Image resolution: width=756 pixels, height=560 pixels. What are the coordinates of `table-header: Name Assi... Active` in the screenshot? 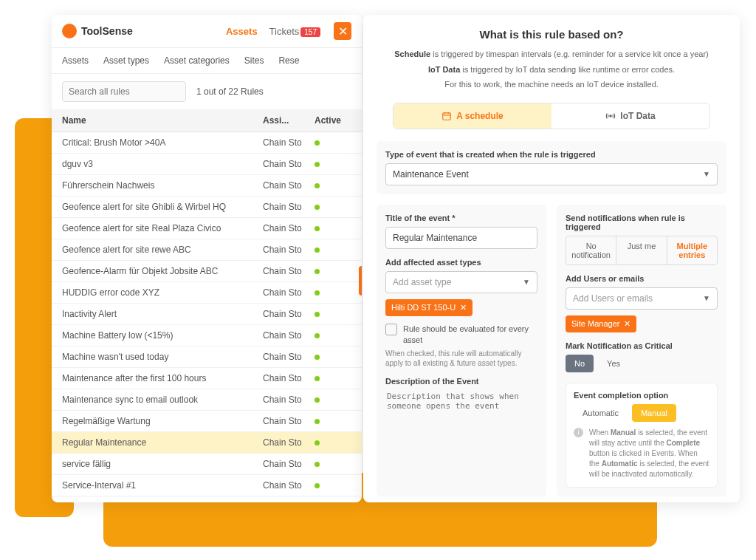 It's located at (207, 121).